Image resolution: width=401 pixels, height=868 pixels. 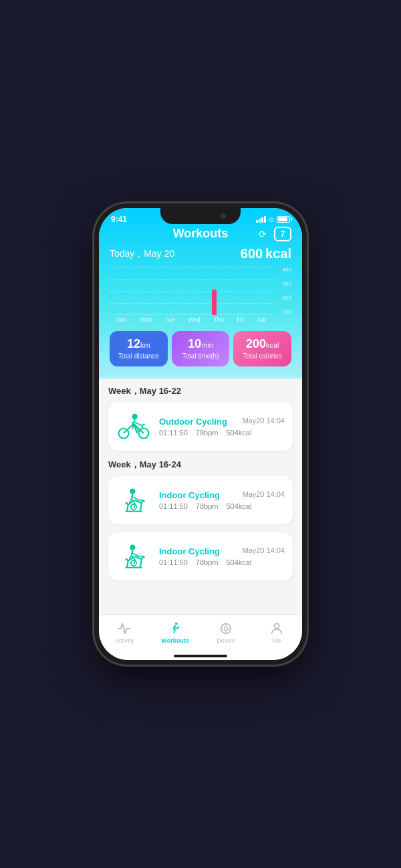 I want to click on workouts-icon, so click(x=175, y=629).